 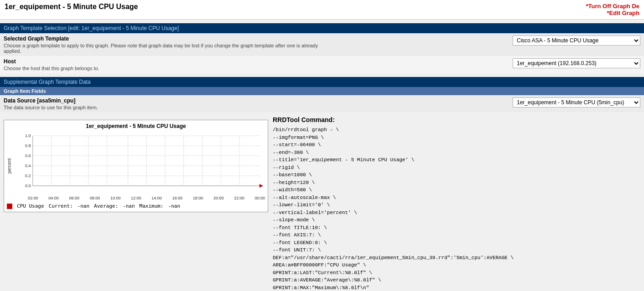 What do you see at coordinates (71, 7) in the screenshot?
I see `page-title: 1er_equipement - 5 Minute CPU Usage` at bounding box center [71, 7].